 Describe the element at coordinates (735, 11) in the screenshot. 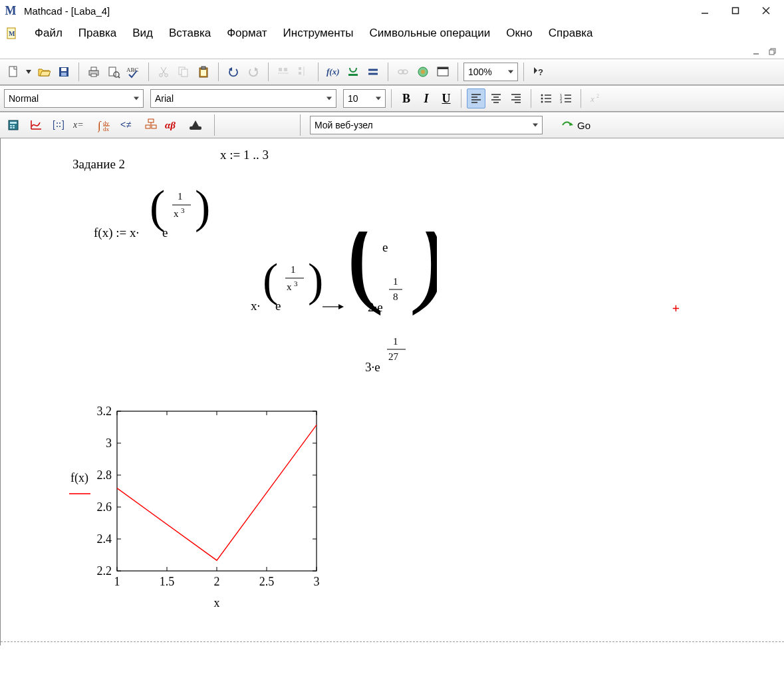

I see `maximize-button` at that location.